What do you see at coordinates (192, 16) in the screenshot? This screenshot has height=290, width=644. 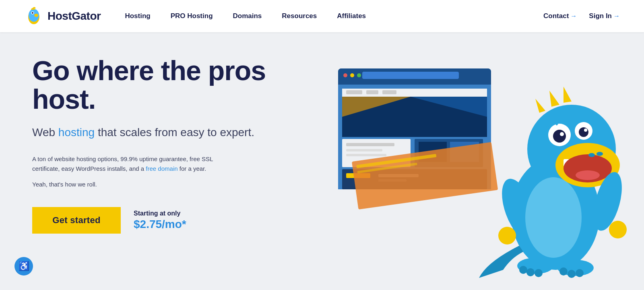 I see `nav-pro-hosting: PRO Hosting` at bounding box center [192, 16].